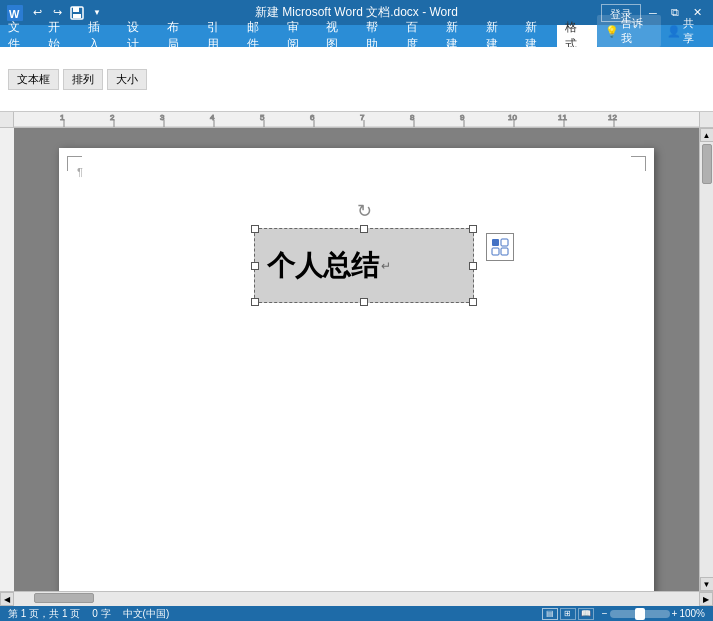  I want to click on svg-text: 12, so click(612, 118).